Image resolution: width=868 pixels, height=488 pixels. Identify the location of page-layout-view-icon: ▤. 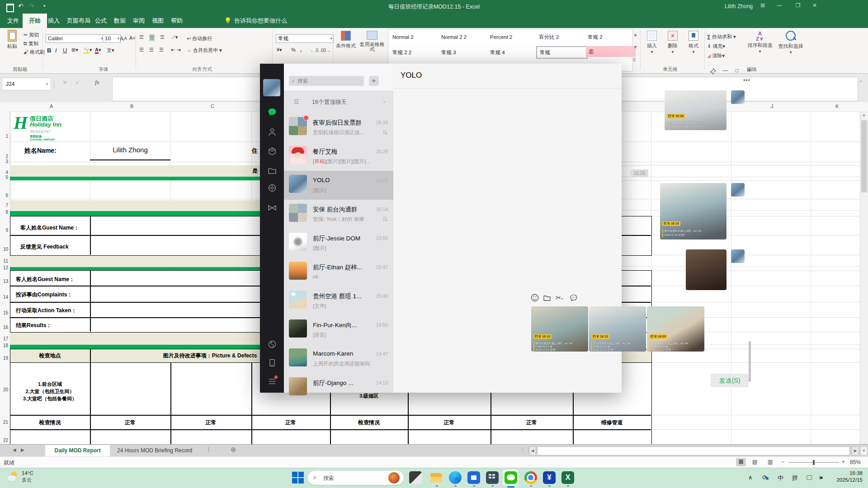
(755, 462).